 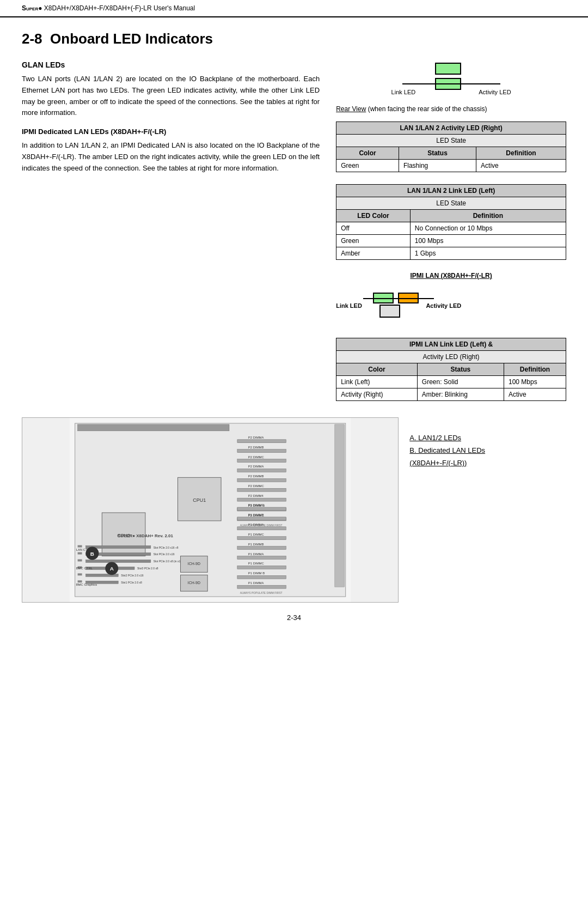 I want to click on table-row: Amber 1 Gbps, so click(x=451, y=254).